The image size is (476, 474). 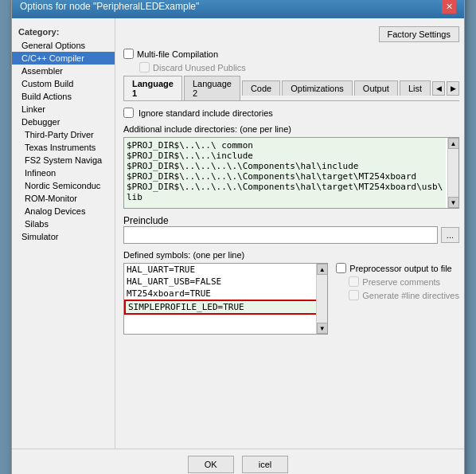 What do you see at coordinates (64, 58) in the screenshot?
I see `sidebar-item-c/c++-compiler: C/C++ Compiler` at bounding box center [64, 58].